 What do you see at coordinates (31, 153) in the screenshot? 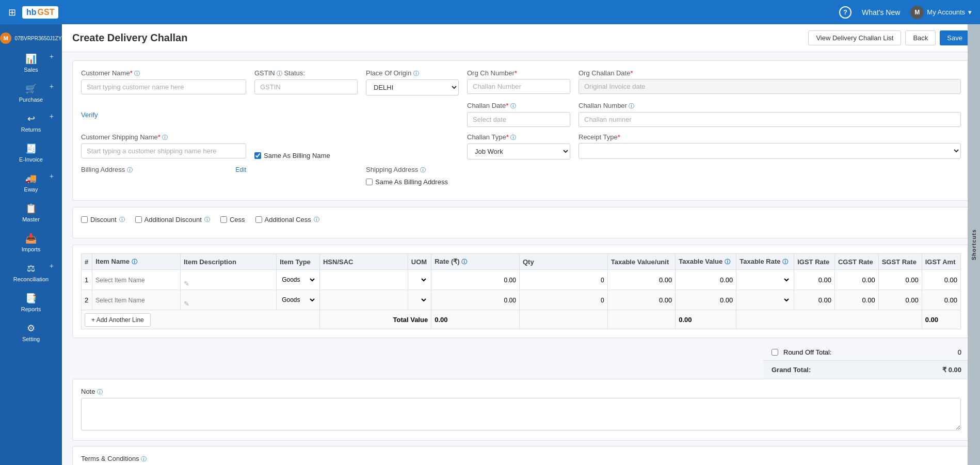
I see `sidebar-item-einvoice: 🧾 E-Invoice` at bounding box center [31, 153].